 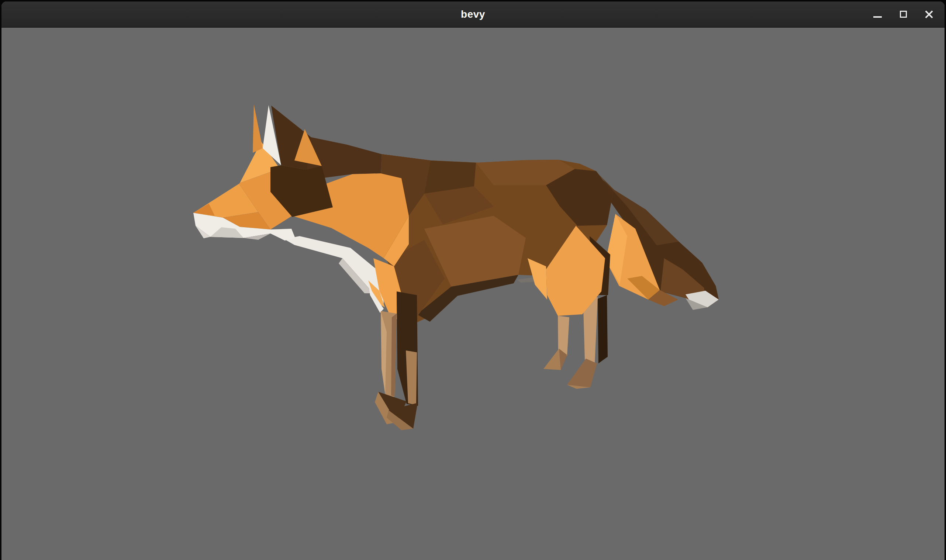 What do you see at coordinates (473, 14) in the screenshot?
I see `window-title: bevy` at bounding box center [473, 14].